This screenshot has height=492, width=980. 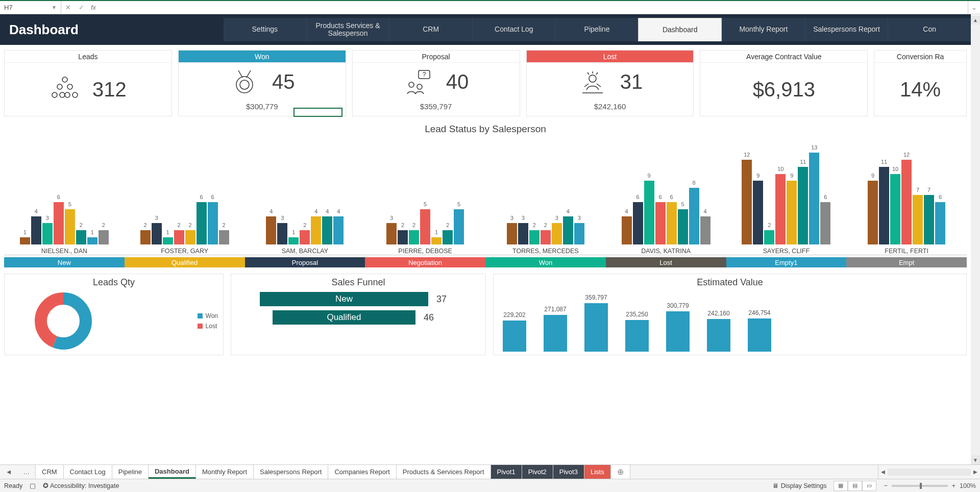 What do you see at coordinates (975, 240) in the screenshot?
I see `vertical-scrollbar: ▲ ▼` at bounding box center [975, 240].